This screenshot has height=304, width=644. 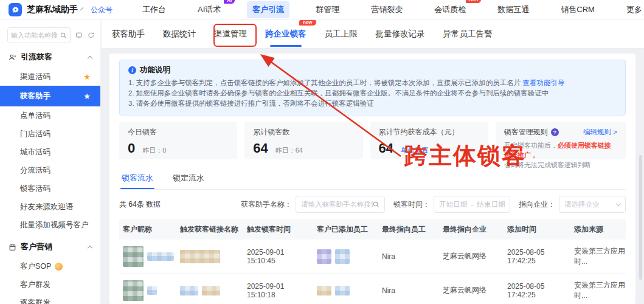 I want to click on vertical-scrollbar, so click(x=641, y=218).